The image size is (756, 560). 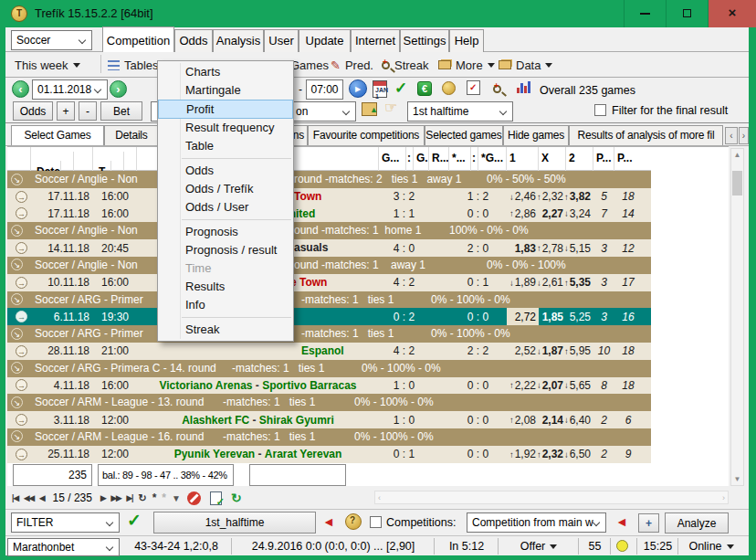 I want to click on table-row: → 25.11.18 12:00 Pyunik Yerevan - Ararat…, so click(x=329, y=455).